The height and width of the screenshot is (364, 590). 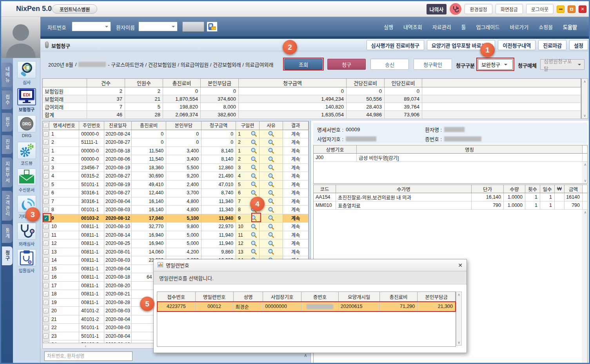 I want to click on menu-item-3: 툴, so click(x=464, y=27).